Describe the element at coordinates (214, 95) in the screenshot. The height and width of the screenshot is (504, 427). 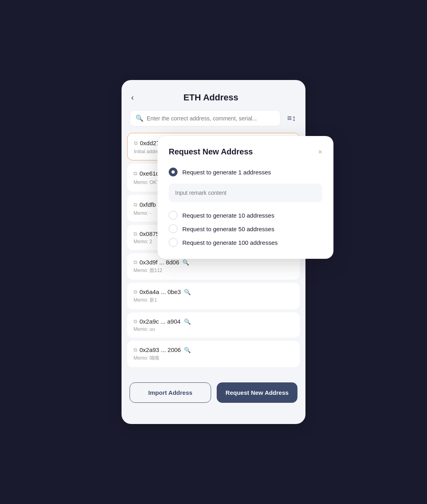
I see `card-header: ‹ ETH Address` at that location.